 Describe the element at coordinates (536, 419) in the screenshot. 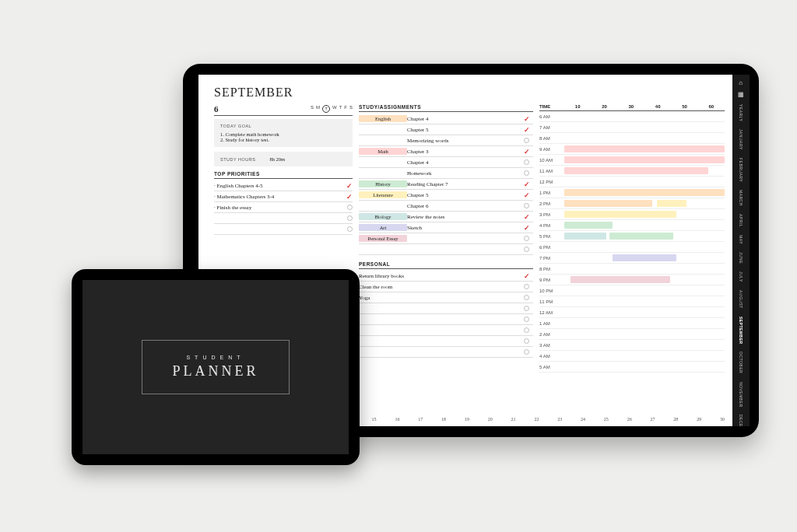

I see `date-strip-day: 22` at that location.